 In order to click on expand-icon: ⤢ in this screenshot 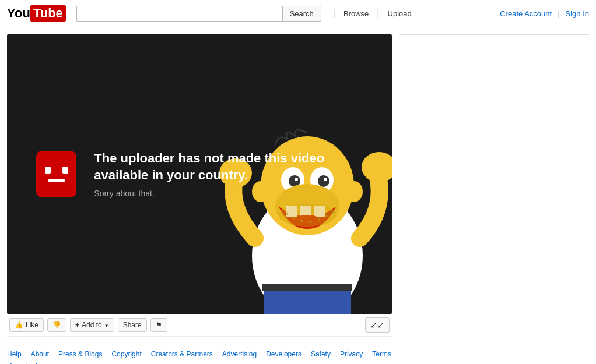, I will do `click(377, 325)`.